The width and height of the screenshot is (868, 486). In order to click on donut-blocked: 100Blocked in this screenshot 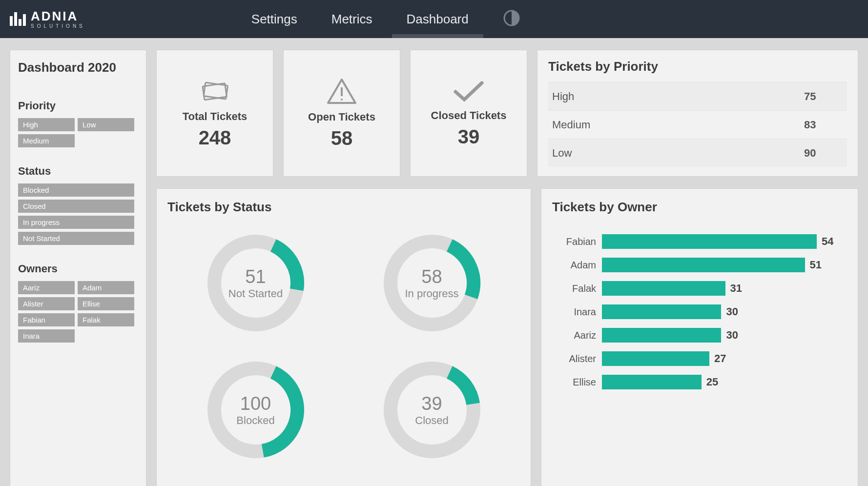, I will do `click(256, 410)`.